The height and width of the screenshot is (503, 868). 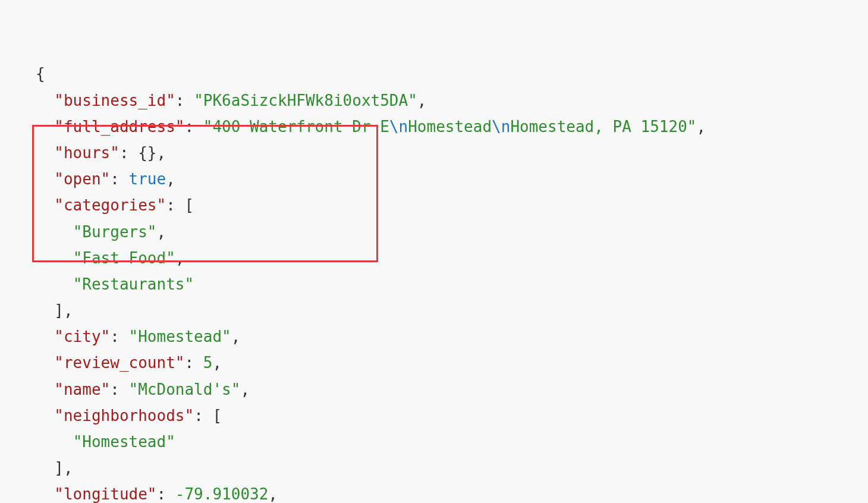 What do you see at coordinates (450, 127) in the screenshot?
I see `val-full-address: "400 Waterfront Dr E\nHomestead\nHomeste…` at bounding box center [450, 127].